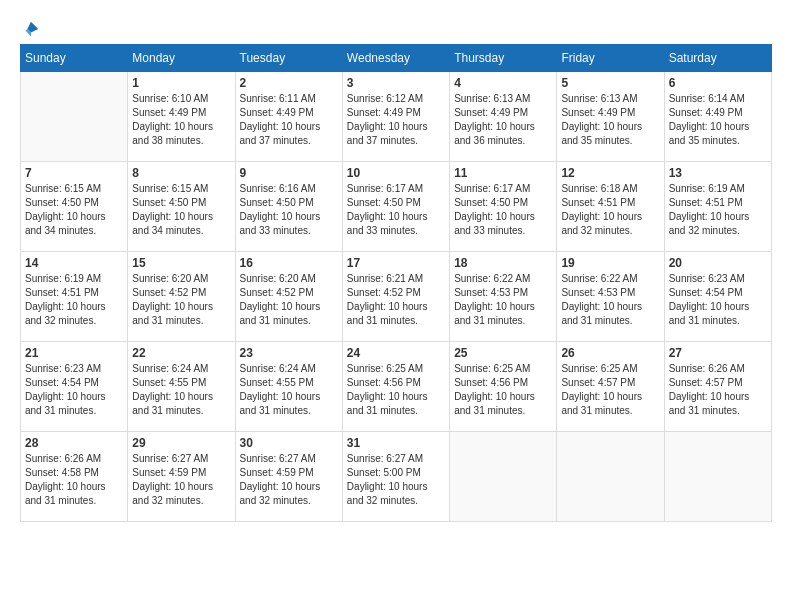 The image size is (792, 612). I want to click on day-info: Sunrise: 6:25 AMSunset: 4:56 PMDaylight:…, so click(396, 390).